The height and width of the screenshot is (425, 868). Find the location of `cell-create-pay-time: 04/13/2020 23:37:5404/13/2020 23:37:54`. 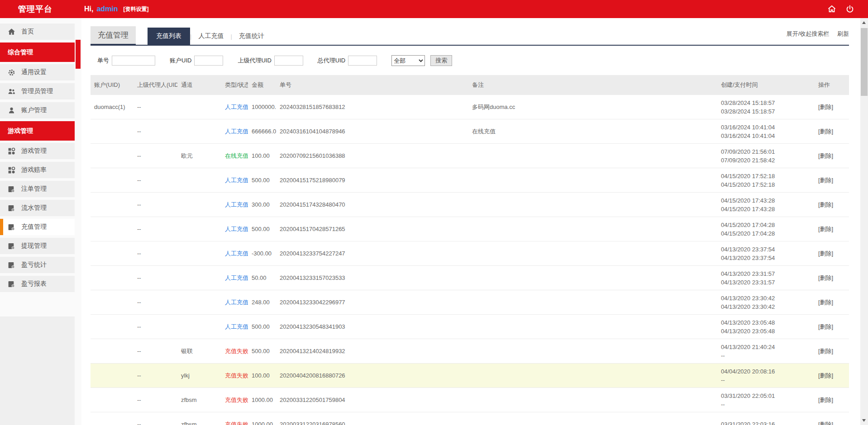

cell-create-pay-time: 04/13/2020 23:37:5404/13/2020 23:37:54 is located at coordinates (766, 254).